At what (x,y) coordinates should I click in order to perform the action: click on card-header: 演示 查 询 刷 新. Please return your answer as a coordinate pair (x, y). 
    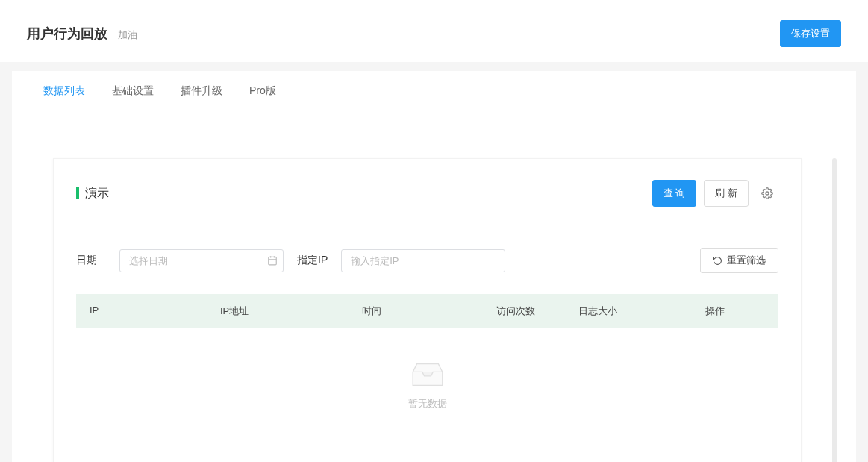
    Looking at the image, I should click on (427, 193).